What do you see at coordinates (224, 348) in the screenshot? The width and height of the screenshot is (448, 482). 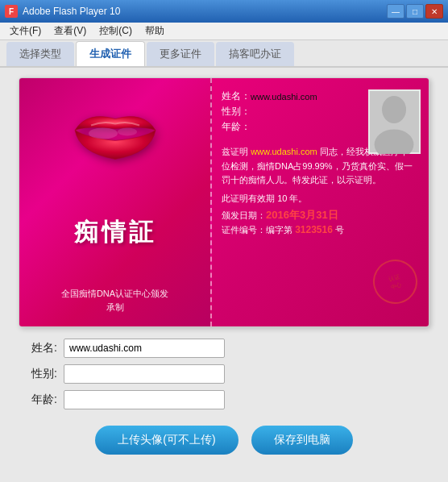 I see `form-name-row: 姓名:` at bounding box center [224, 348].